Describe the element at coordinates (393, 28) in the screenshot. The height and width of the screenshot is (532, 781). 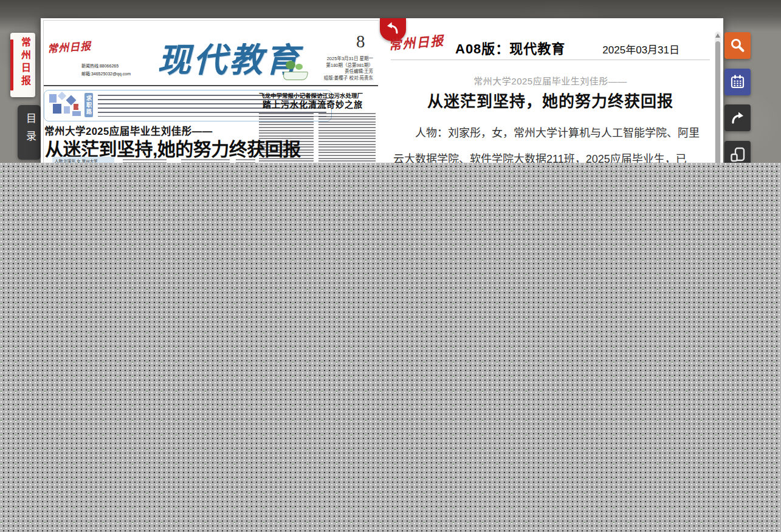
I see `undo-arrow-icon` at that location.